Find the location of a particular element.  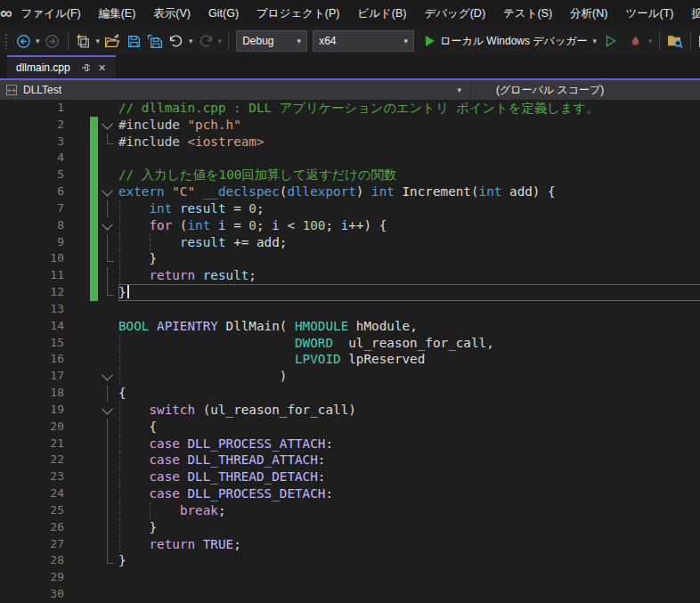

code-line: 21 case DLL_PROCESS_ATTACH: is located at coordinates (350, 444).